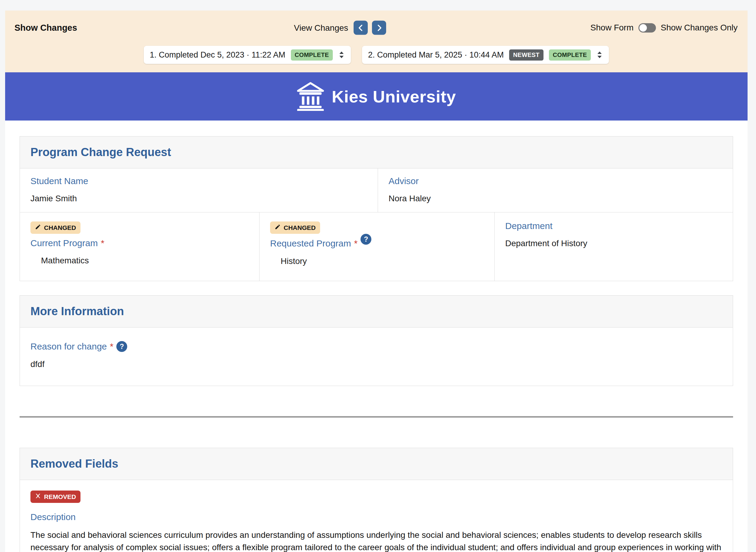 The width and height of the screenshot is (756, 552). I want to click on department-value: Department of History, so click(614, 243).